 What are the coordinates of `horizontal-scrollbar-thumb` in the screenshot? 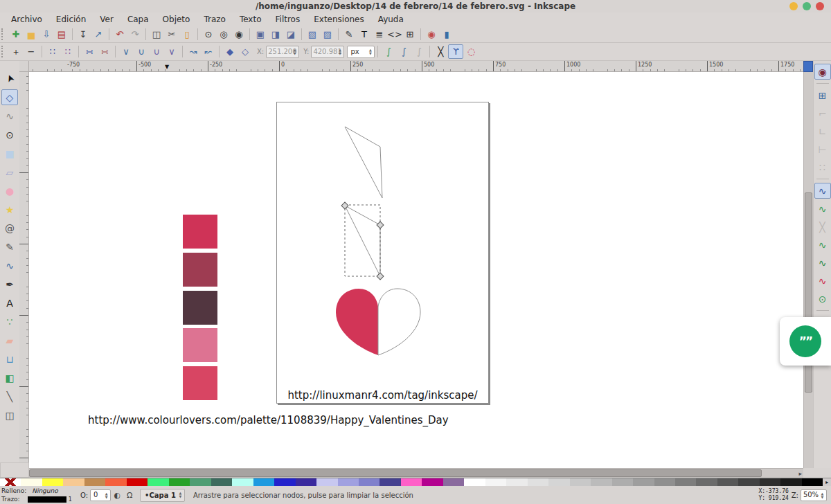 It's located at (395, 474).